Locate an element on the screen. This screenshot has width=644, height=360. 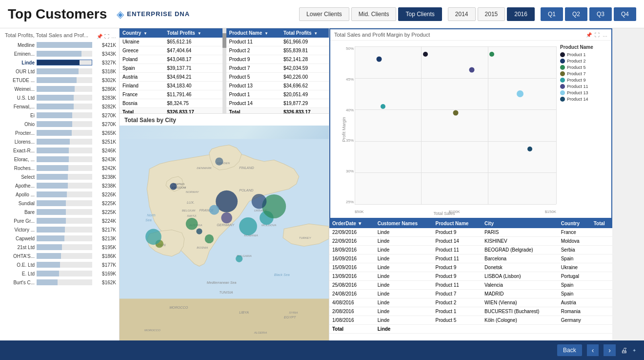
bar-item-19: Bare $225K is located at coordinates (60, 212).